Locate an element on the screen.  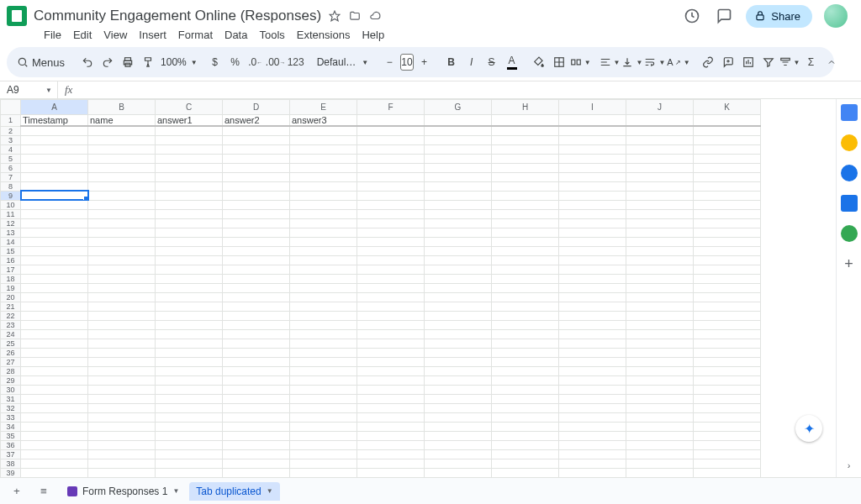
tasks-addon-icon is located at coordinates (849, 173).